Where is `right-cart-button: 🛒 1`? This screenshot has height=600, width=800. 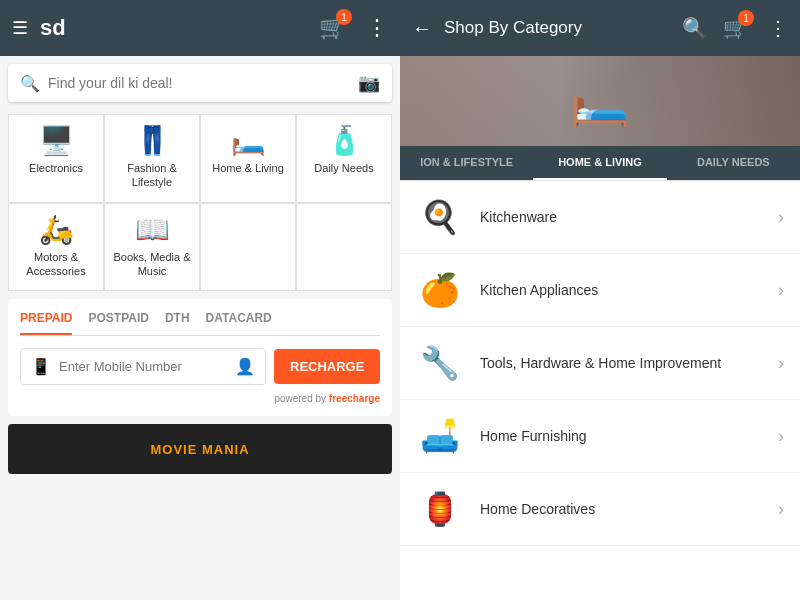 right-cart-button: 🛒 1 is located at coordinates (736, 28).